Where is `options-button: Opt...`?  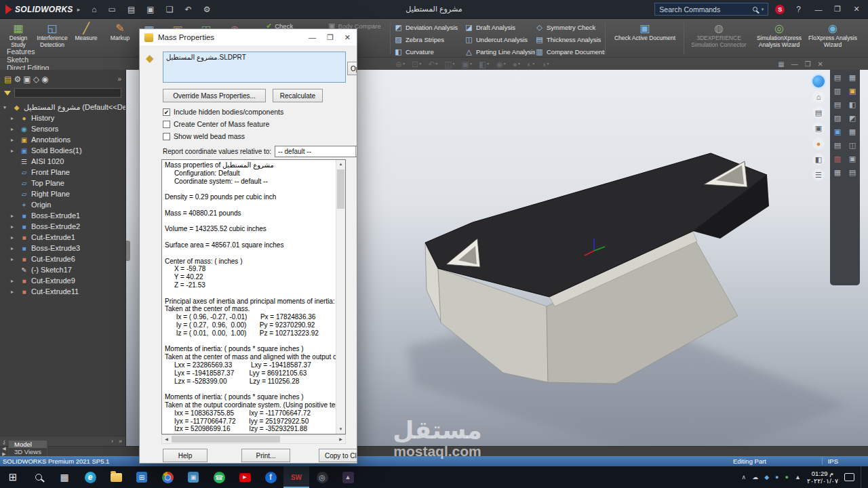 options-button: Opt... is located at coordinates (353, 68).